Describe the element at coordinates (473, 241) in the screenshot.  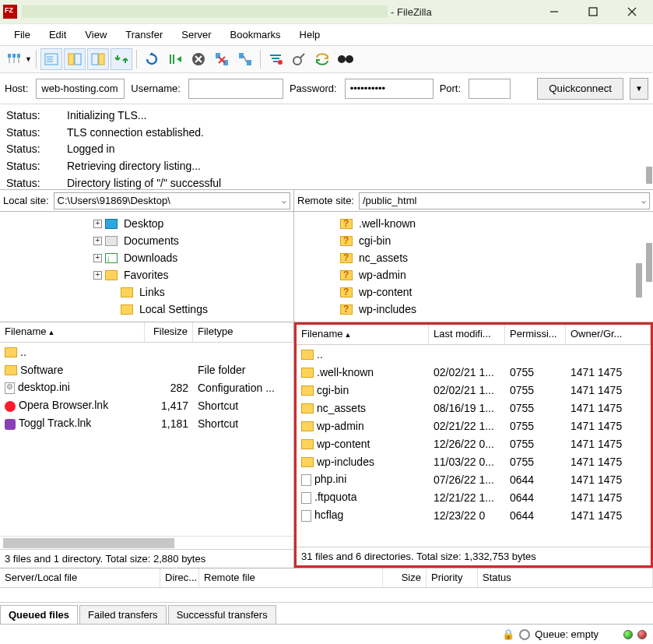
I see `tree-node: cgi-bin` at that location.